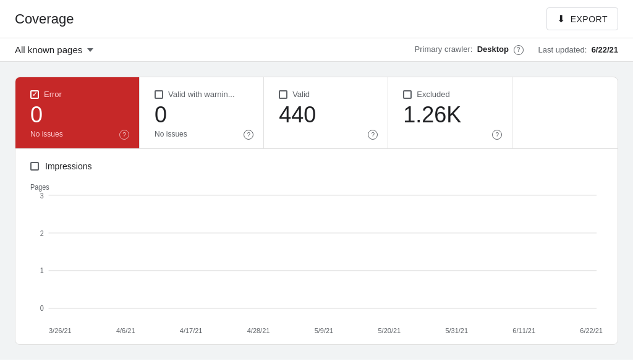  I want to click on tile-valid: Valid 440 ?, so click(326, 112).